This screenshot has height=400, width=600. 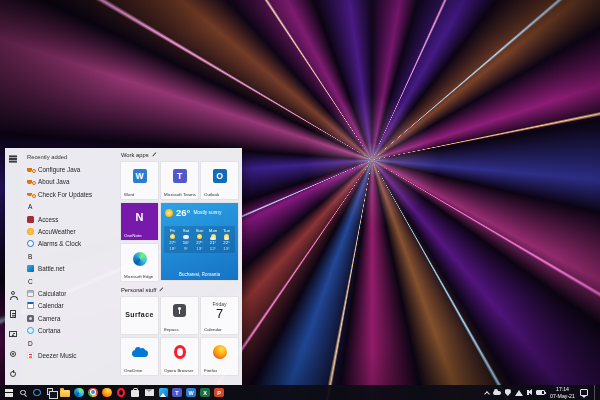 What do you see at coordinates (172, 248) in the screenshot?
I see `low-temp: 19°` at bounding box center [172, 248].